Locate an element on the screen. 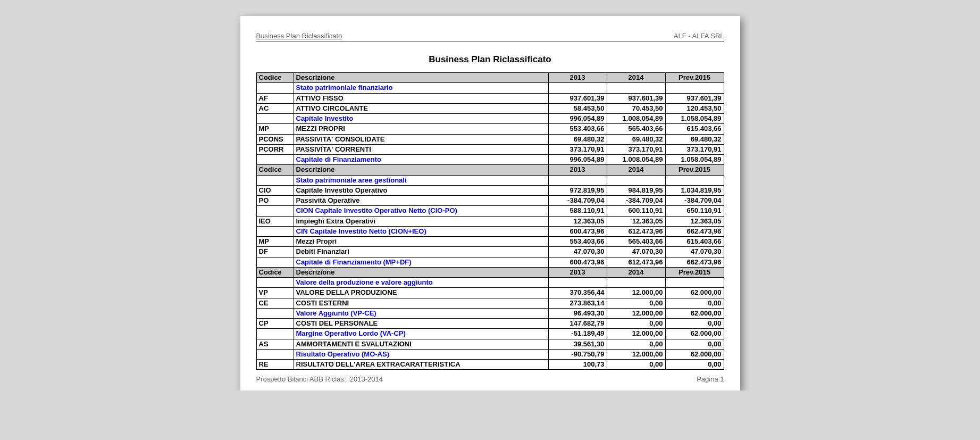 The width and height of the screenshot is (980, 440). cell-desc: Capitale di Finanziamento (MP+DF) is located at coordinates (421, 262).